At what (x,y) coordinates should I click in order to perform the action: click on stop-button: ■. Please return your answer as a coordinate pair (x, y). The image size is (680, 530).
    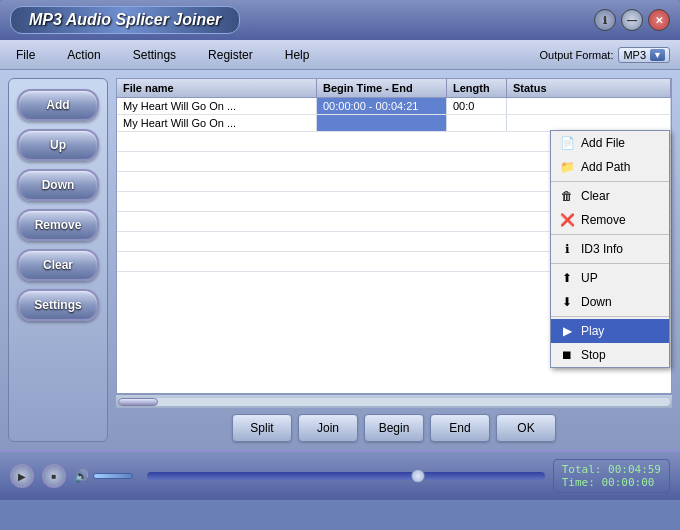
    Looking at the image, I should click on (54, 476).